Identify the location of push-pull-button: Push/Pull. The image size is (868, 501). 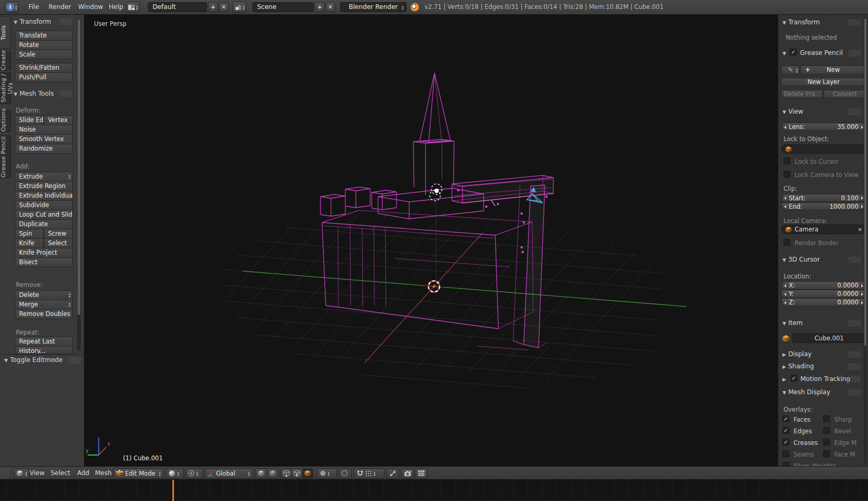
(44, 77).